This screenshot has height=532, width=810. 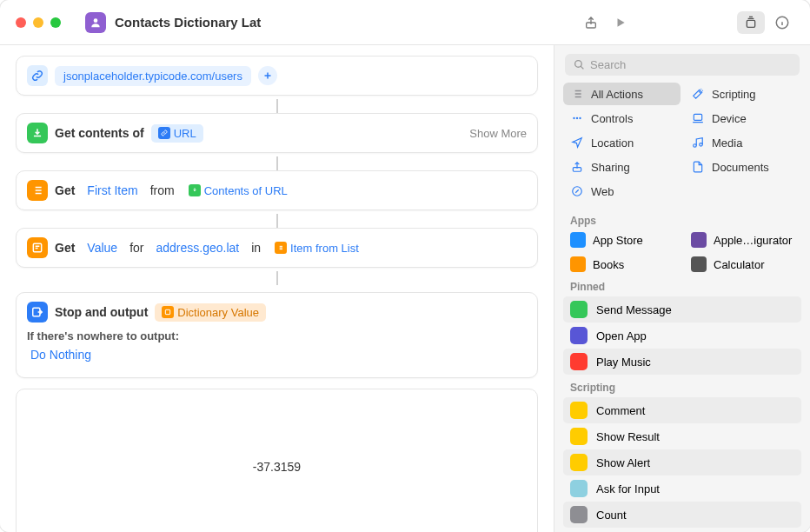 What do you see at coordinates (698, 118) in the screenshot?
I see `device-icon` at bounding box center [698, 118].